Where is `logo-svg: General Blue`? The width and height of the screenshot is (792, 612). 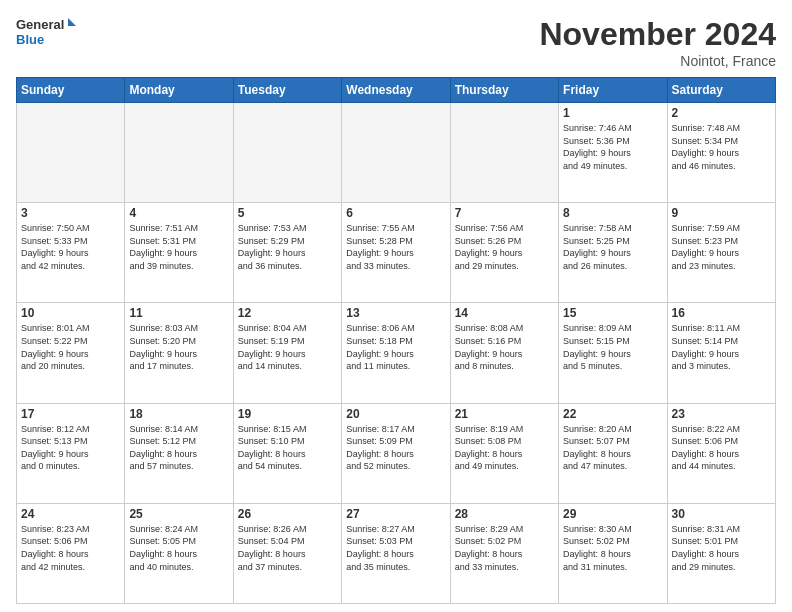
logo-svg: General Blue is located at coordinates (46, 34).